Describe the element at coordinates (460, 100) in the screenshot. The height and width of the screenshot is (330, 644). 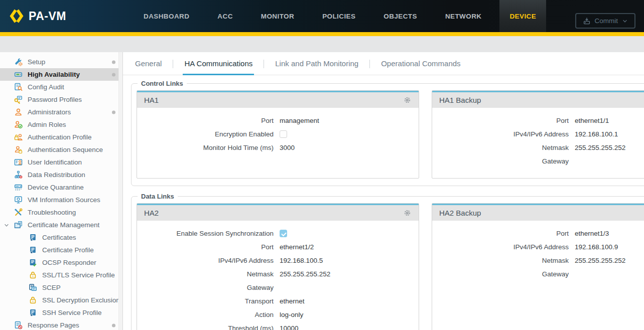
I see `ha1-backup-panel-title: HA1 Backup` at that location.